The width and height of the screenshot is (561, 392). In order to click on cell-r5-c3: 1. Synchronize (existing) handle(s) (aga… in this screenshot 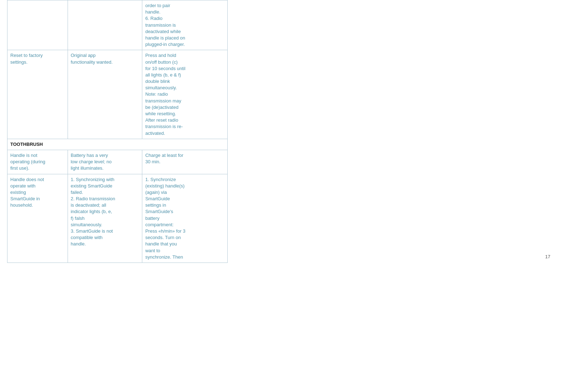, I will do `click(185, 218)`.